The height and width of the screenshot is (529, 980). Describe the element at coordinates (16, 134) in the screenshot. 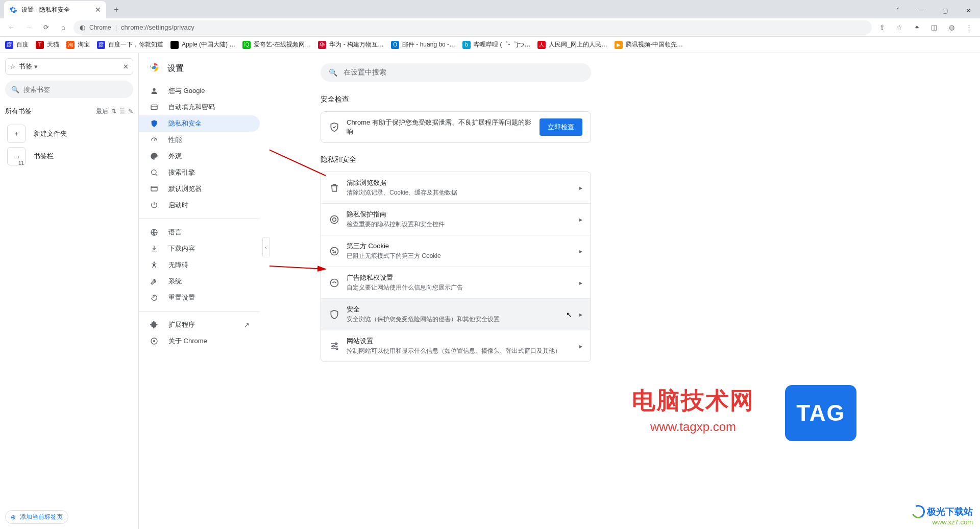

I see `plus-icon: ＋` at that location.